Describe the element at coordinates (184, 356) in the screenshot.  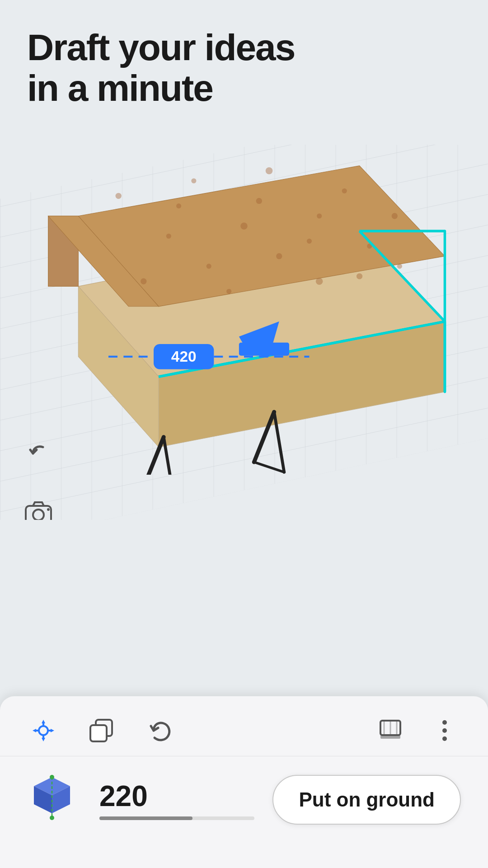
I see `svg-text: 420` at that location.